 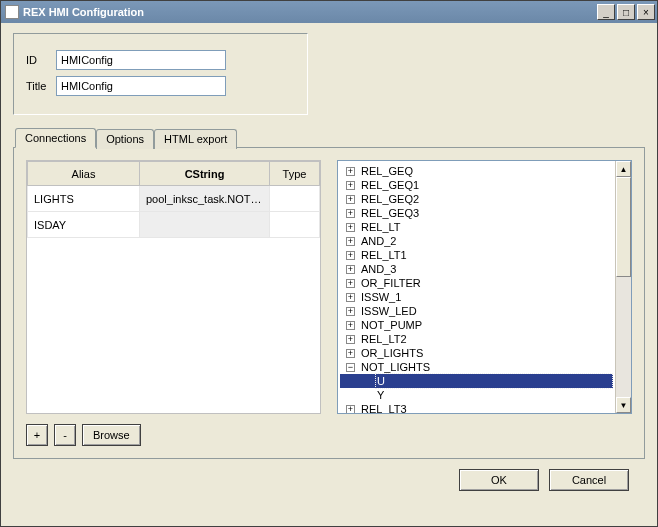 I want to click on app-icon: ◧, so click(x=12, y=12).